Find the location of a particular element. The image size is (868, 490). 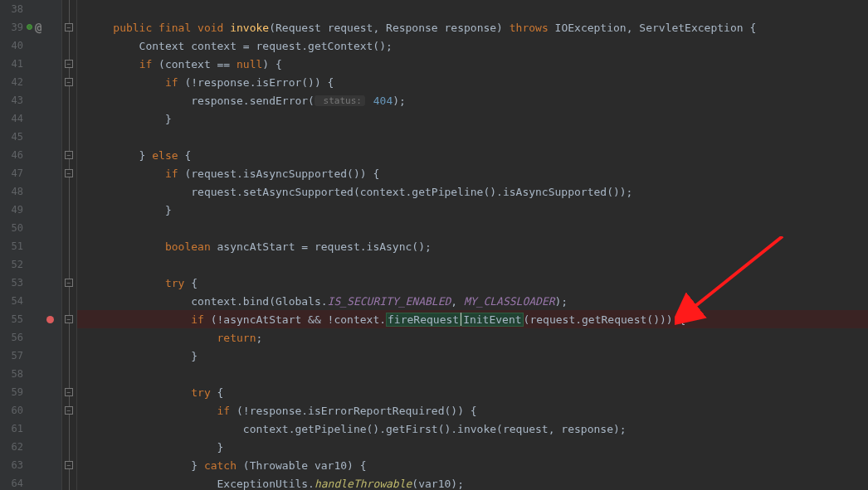

code-line: boolean asyncAtStart = request.isAsync()… is located at coordinates (473, 246).